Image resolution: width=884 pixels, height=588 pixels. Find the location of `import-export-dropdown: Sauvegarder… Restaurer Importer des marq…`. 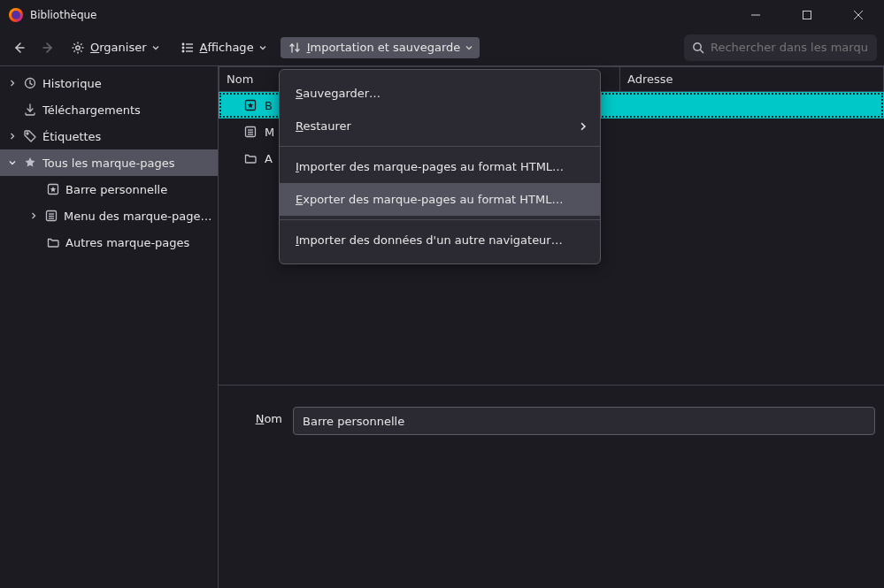

import-export-dropdown: Sauvegarder… Restaurer Importer des marq… is located at coordinates (440, 166).